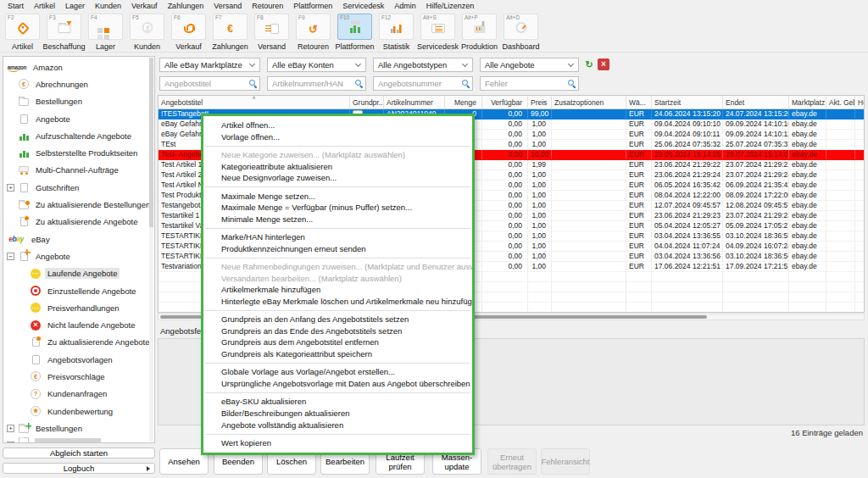 The image size is (868, 478). Describe the element at coordinates (314, 32) in the screenshot. I see `toolbar-button-retouren: F9↺Retouren` at that location.